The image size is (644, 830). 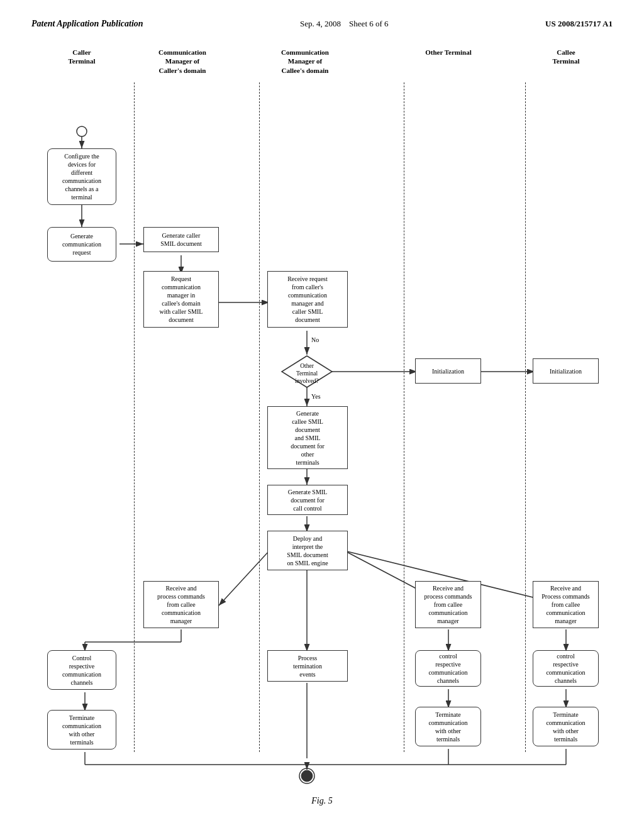 I want to click on control-other-box: controlrespectivecommunicationchannels, so click(x=448, y=668).